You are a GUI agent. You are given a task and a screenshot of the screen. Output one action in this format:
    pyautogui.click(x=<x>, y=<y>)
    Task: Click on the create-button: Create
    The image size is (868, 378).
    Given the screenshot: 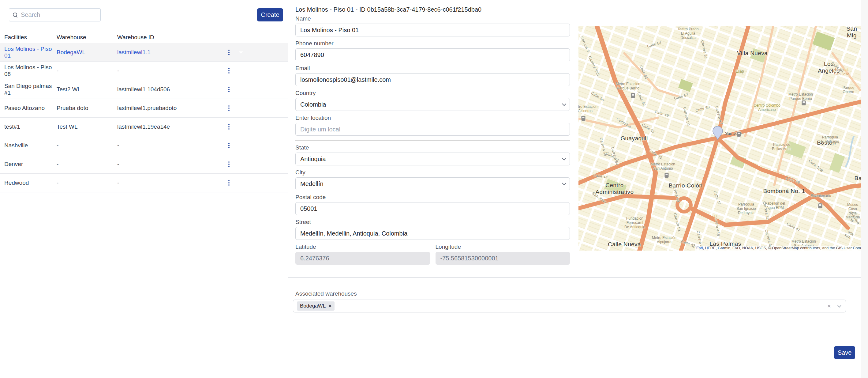 What is the action you would take?
    pyautogui.click(x=270, y=15)
    